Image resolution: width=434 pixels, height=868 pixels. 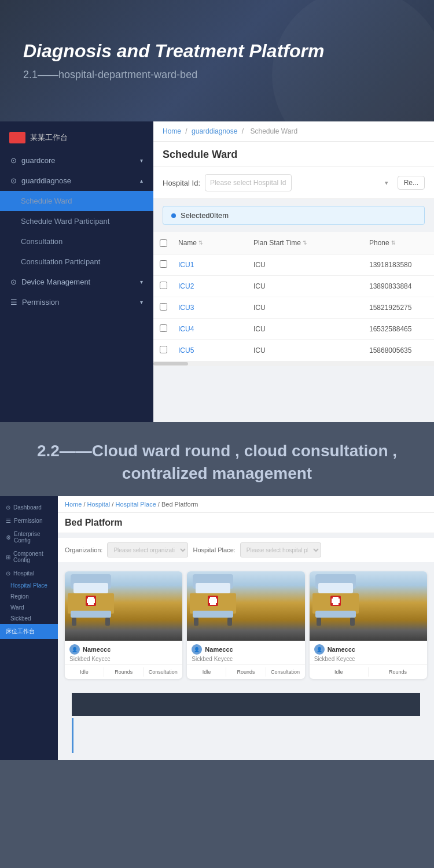 I want to click on sidebar2-item-permission: ☰ Permission, so click(x=29, y=520).